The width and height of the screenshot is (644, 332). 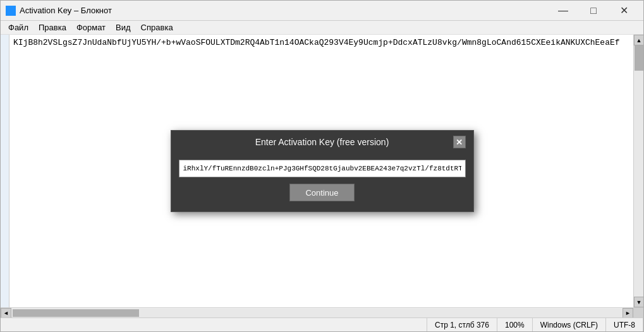 I want to click on scroll-left-button: ◄, so click(x=6, y=313).